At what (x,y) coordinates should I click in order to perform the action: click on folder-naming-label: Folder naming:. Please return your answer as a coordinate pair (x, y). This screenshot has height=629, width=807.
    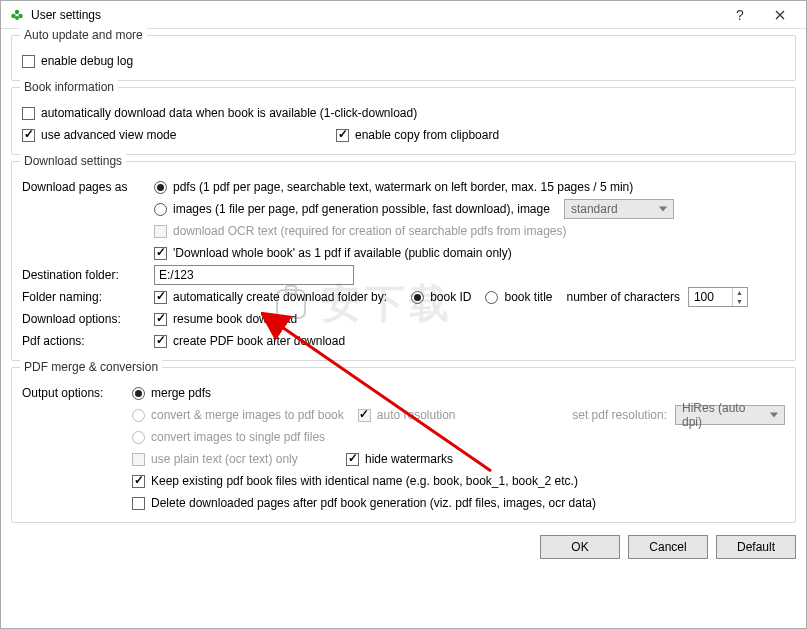
    Looking at the image, I should click on (88, 297).